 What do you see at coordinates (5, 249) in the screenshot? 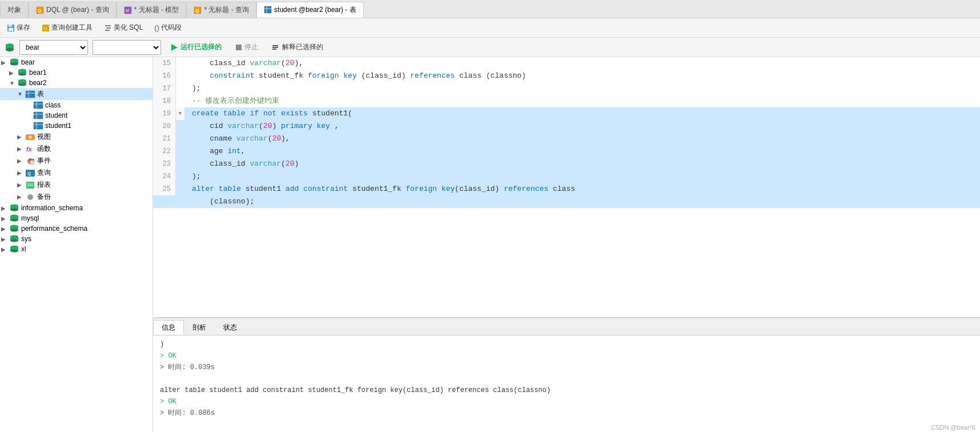
I see `xl-arrow: ▶` at bounding box center [5, 249].